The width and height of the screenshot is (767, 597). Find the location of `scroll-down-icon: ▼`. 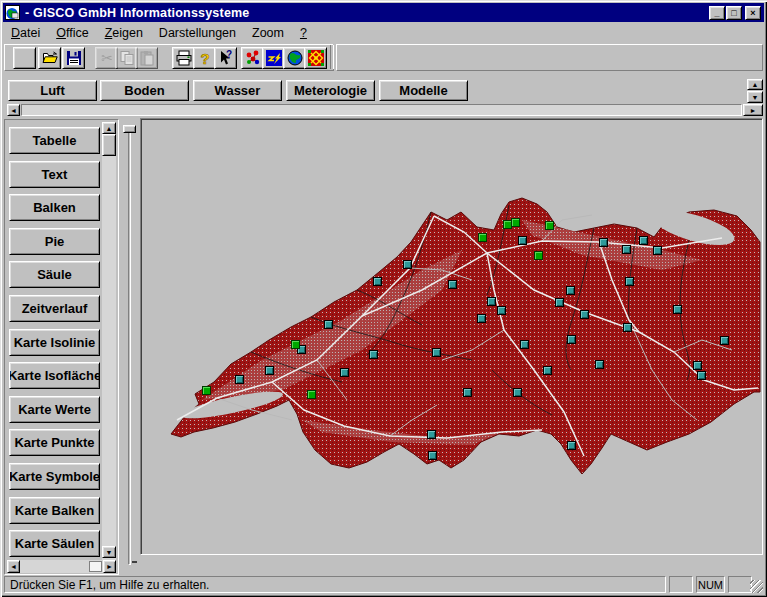

scroll-down-icon: ▼ is located at coordinates (110, 552).